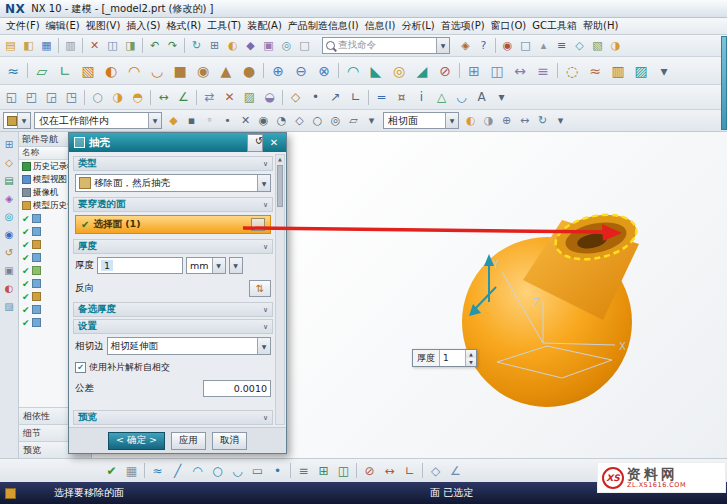  I want to click on view-right-icon: ◳, so click(72, 98).